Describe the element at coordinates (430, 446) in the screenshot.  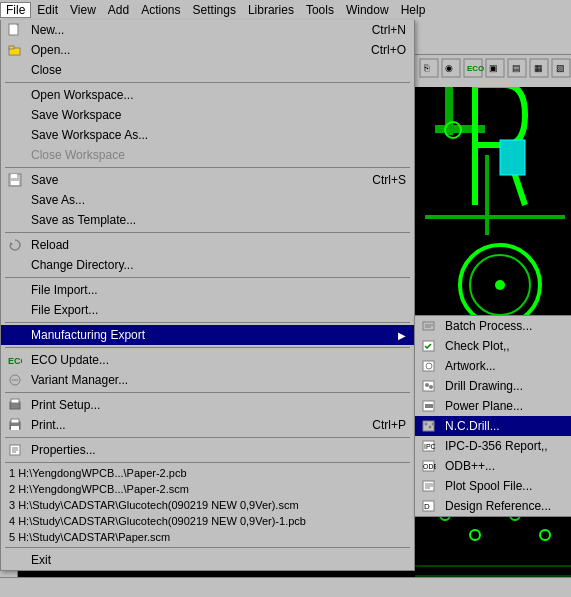
I see `svg-text: IPC` at that location.